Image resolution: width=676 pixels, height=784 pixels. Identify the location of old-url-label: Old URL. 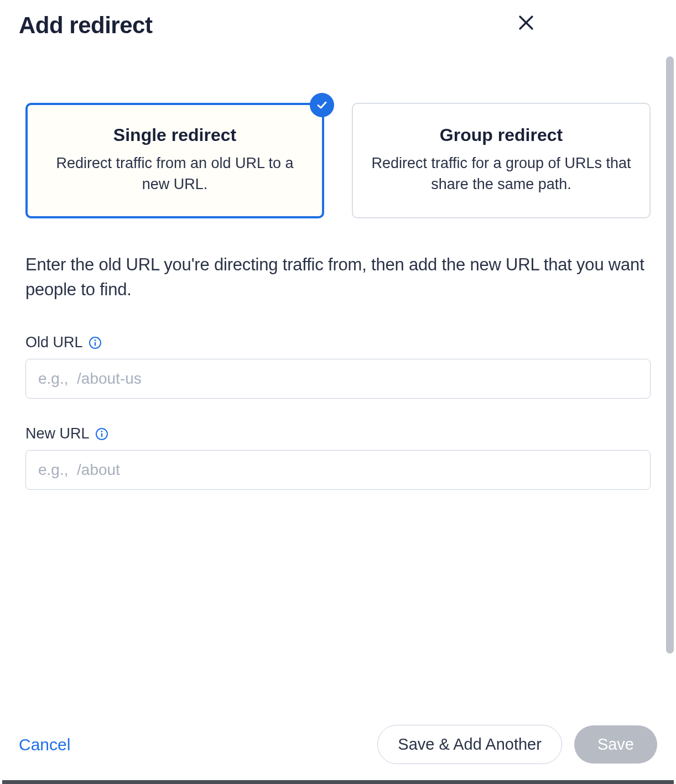
(54, 343).